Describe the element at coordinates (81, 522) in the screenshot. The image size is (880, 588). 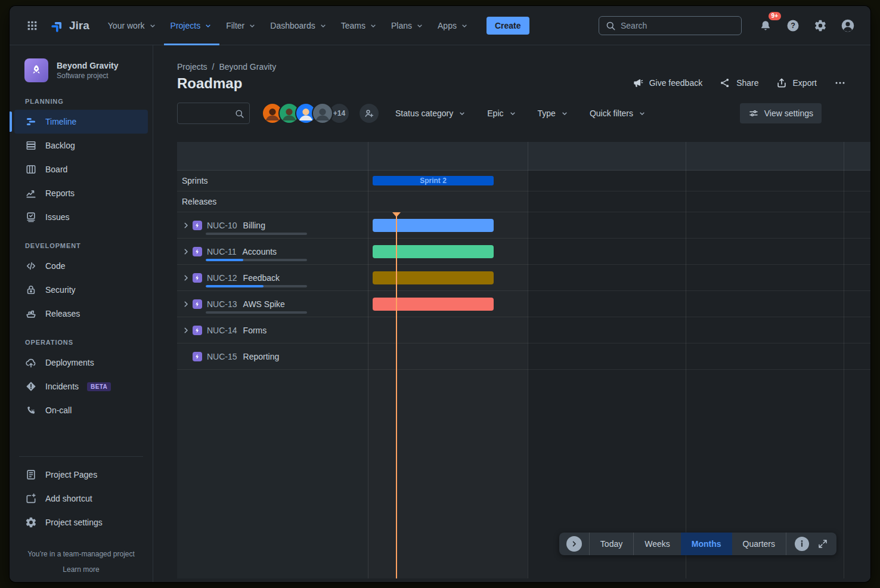
I see `sidebar-item-project-settings: Project settings` at that location.